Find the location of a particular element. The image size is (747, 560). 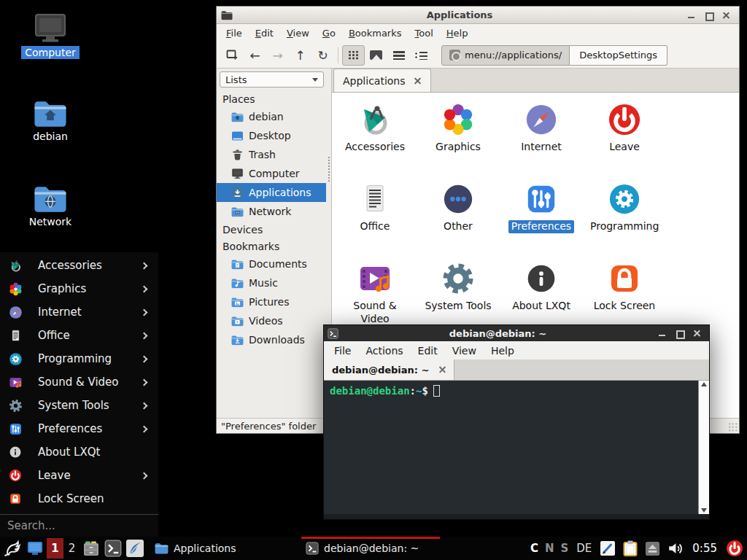

keyboard-layout-indicator: DE is located at coordinates (584, 548).